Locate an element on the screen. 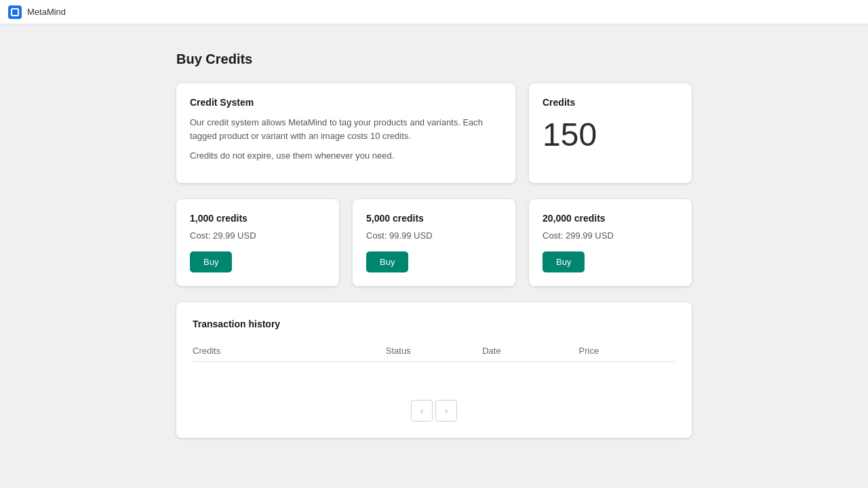 The width and height of the screenshot is (868, 488). top-cards-row: Credit System Our credit system allows M… is located at coordinates (434, 133).